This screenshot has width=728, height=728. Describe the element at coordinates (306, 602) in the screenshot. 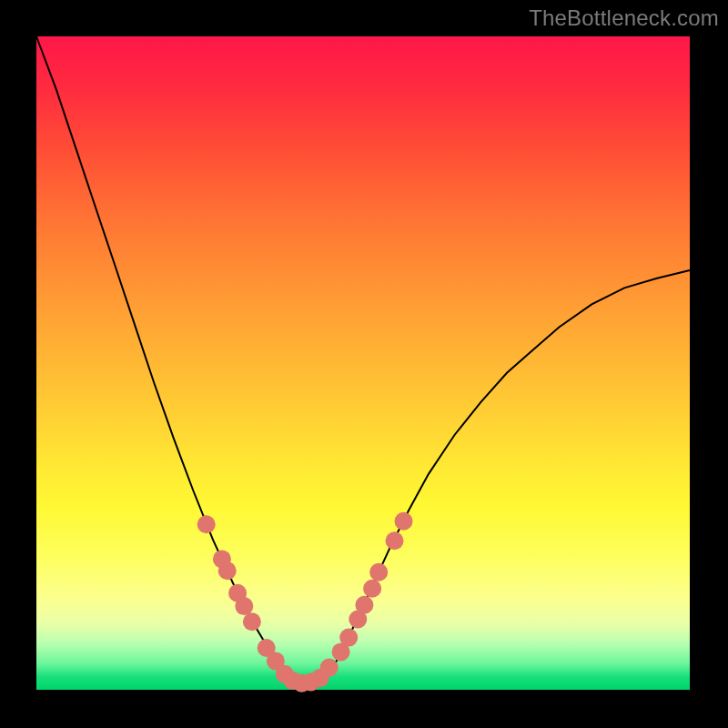

I see `marker-group` at that location.